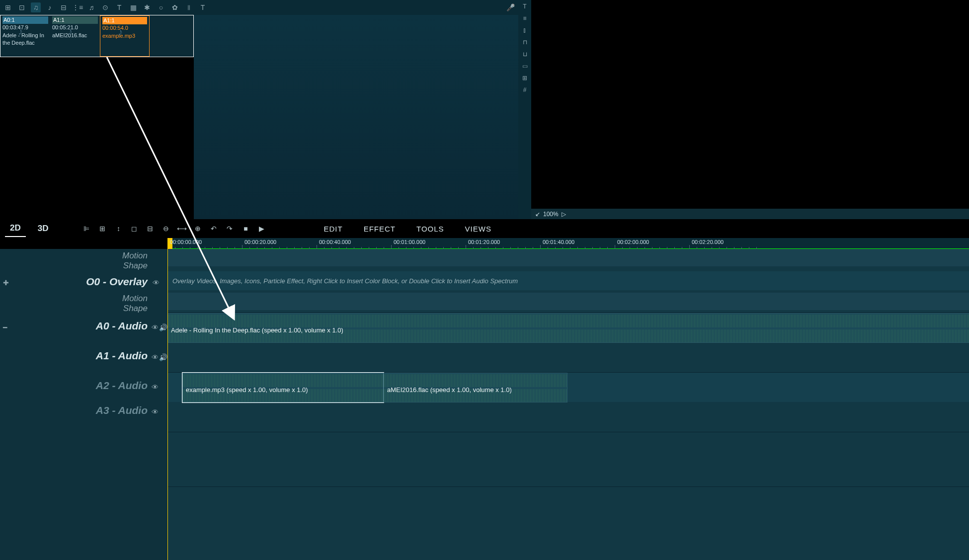 The width and height of the screenshot is (969, 560). Describe the element at coordinates (510, 7) in the screenshot. I see `mic-icon: 🎤` at that location.